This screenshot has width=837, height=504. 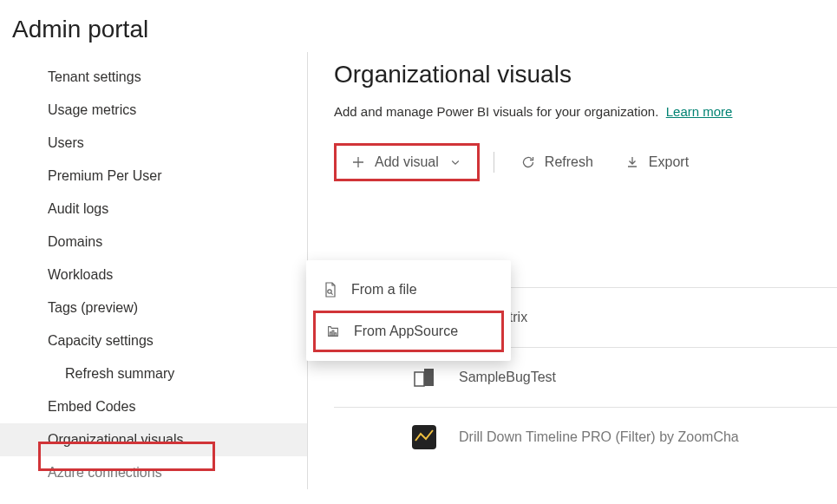 What do you see at coordinates (455, 162) in the screenshot?
I see `chevron-down-icon` at bounding box center [455, 162].